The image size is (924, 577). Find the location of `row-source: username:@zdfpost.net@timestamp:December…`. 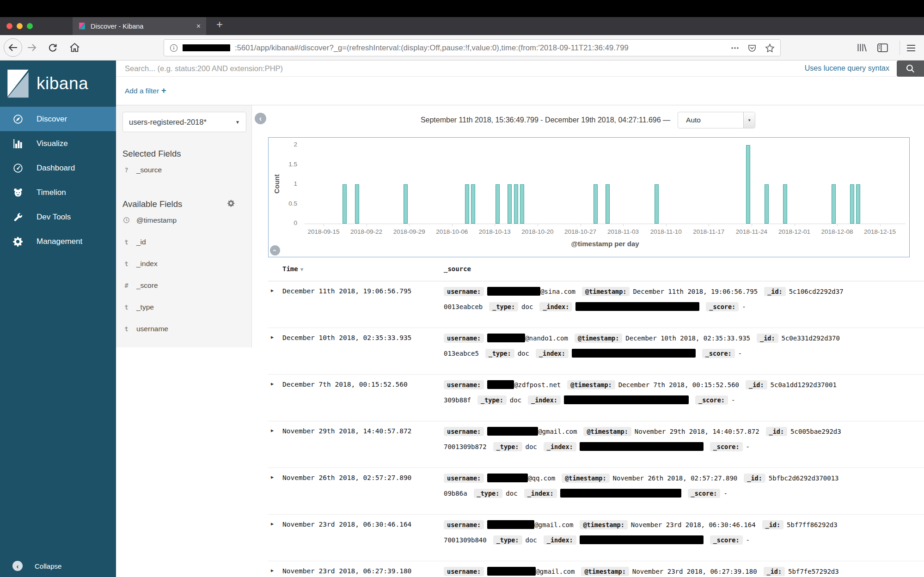

row-source: username:@zdfpost.net@timestamp:December… is located at coordinates (682, 392).